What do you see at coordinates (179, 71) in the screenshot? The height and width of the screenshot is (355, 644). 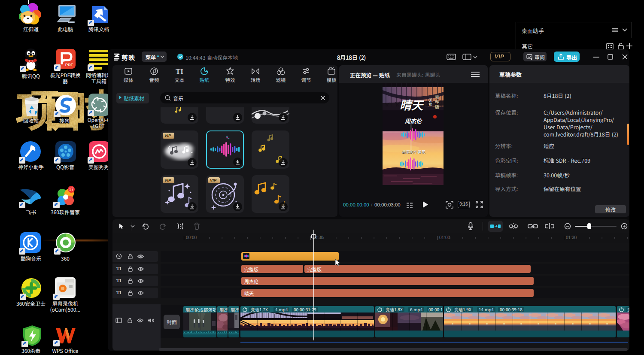 I see `svg-text: TI` at bounding box center [179, 71].